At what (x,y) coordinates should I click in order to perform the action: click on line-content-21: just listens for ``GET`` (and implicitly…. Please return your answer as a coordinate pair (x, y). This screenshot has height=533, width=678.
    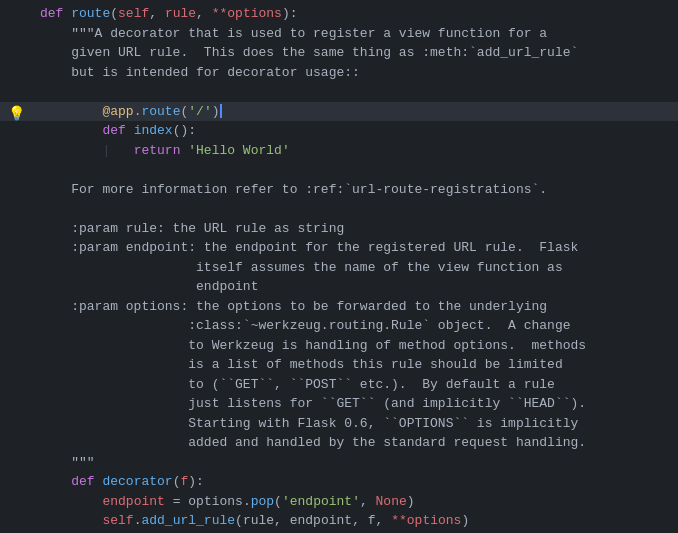
    Looking at the image, I should click on (357, 404).